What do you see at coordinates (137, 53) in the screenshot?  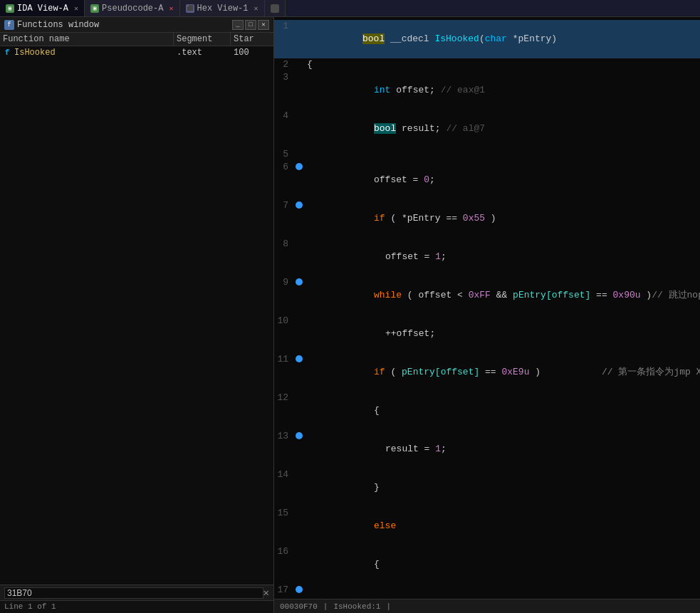 I see `function-row-ishooked: f IsHooked .text 100` at bounding box center [137, 53].